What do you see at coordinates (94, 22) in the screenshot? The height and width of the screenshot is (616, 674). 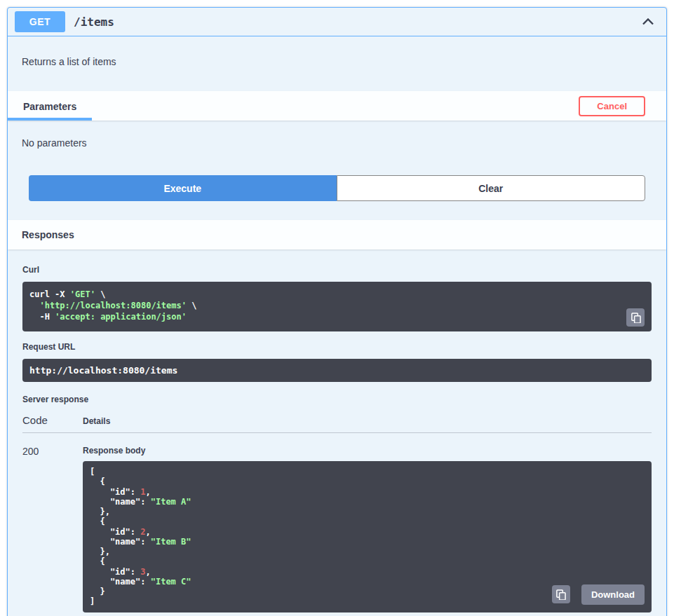 I see `endpoint-path: /items` at bounding box center [94, 22].